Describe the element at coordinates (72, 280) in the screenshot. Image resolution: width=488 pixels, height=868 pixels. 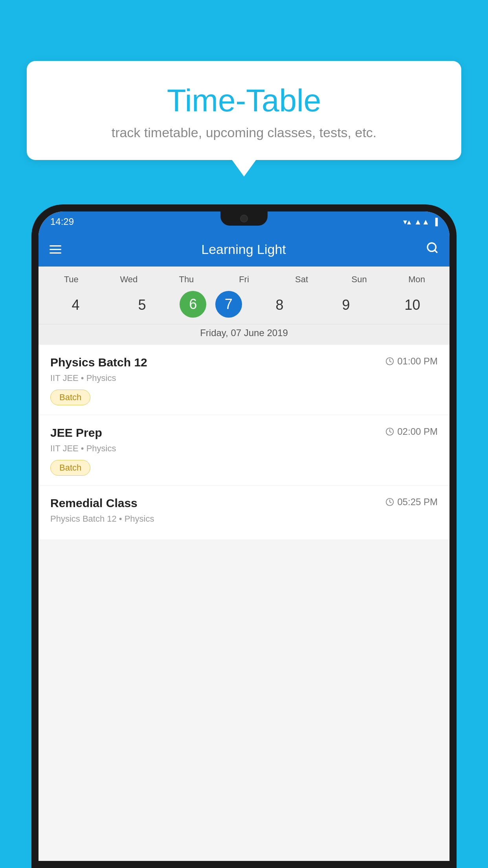
I see `day-tue: Tue` at that location.